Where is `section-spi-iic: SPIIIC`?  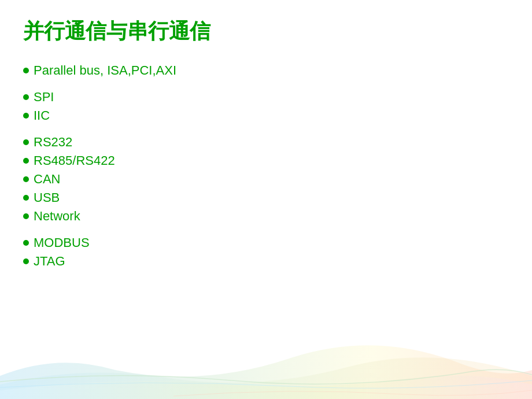
section-spi-iic: SPIIIC is located at coordinates (266, 106).